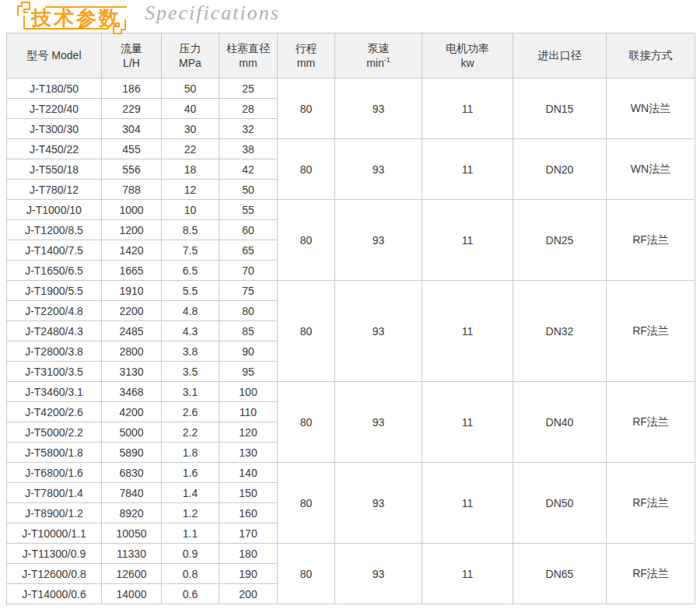 The image size is (700, 609). I want to click on cell-plunger-diameter: 90, so click(249, 352).